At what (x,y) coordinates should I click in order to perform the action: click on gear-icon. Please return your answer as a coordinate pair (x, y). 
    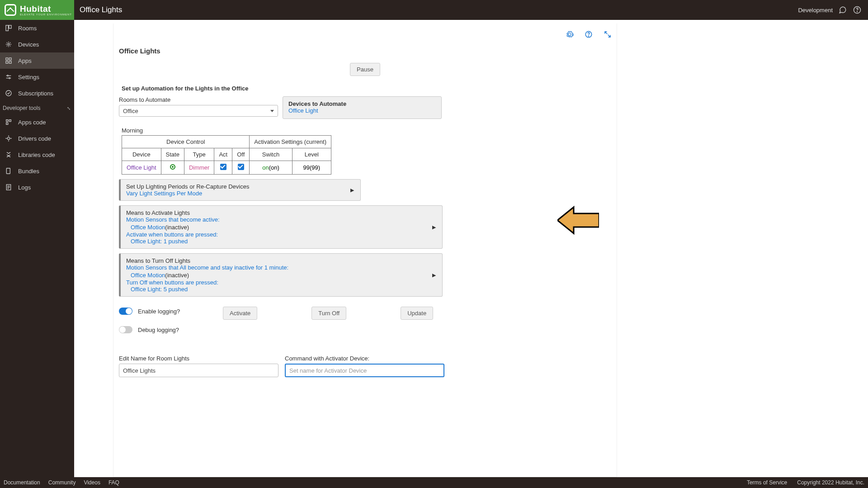
    Looking at the image, I should click on (570, 34).